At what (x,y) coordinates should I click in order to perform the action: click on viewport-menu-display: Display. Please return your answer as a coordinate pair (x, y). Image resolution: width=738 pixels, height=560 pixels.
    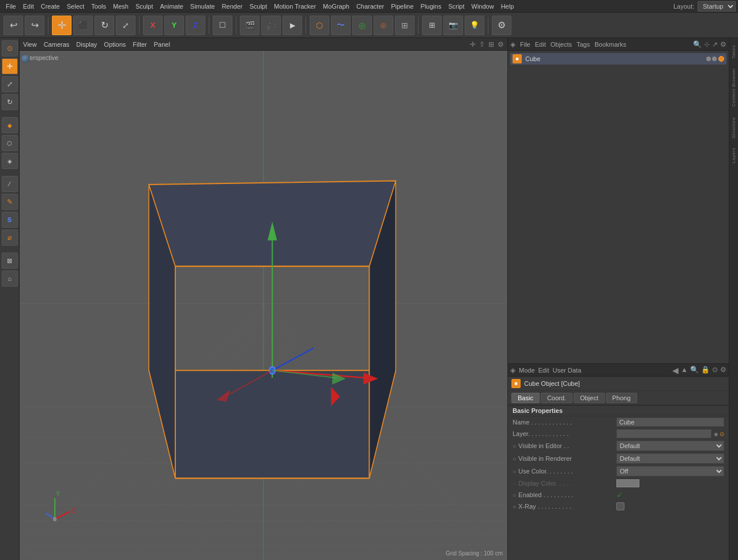
    Looking at the image, I should click on (86, 44).